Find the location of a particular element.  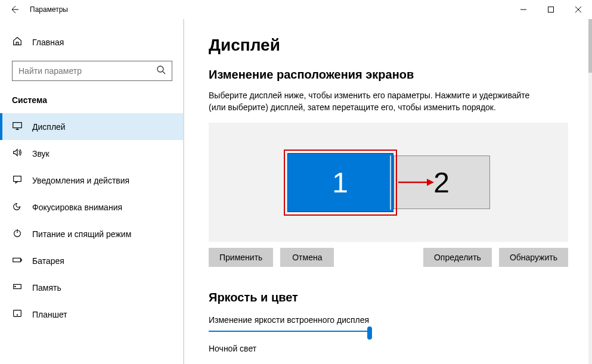

cancel-button: Отмена is located at coordinates (307, 257).